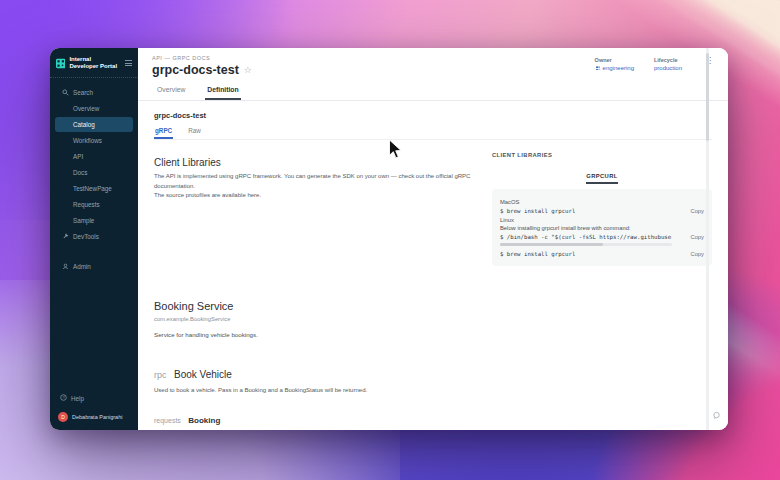  I want to click on client-libraries-panel-title: CLIENT LIBRARIES, so click(602, 155).